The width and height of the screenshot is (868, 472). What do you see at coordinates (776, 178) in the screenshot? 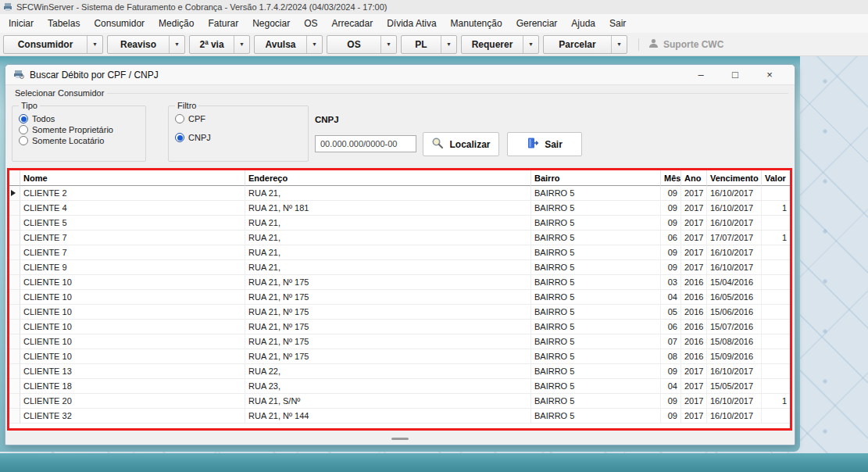
I see `column-header-valor: Valor` at bounding box center [776, 178].